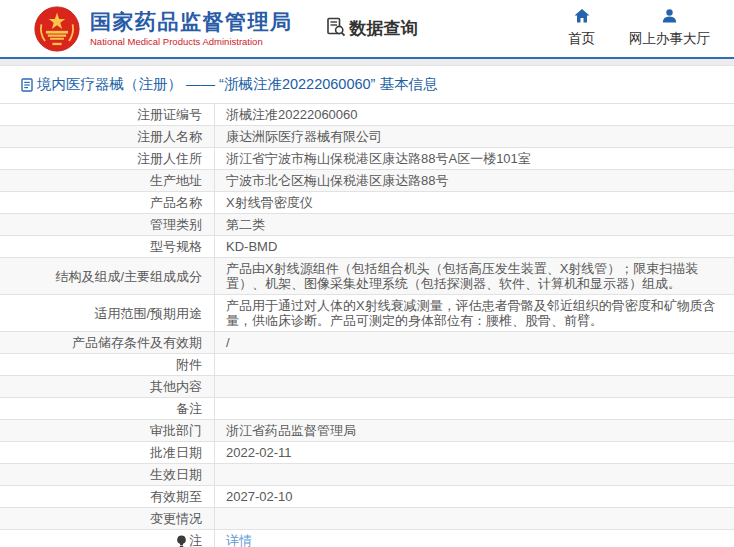 The height and width of the screenshot is (547, 734). Describe the element at coordinates (367, 314) in the screenshot. I see `table-row: 适用范围/预期用途产品用于通过对人体的X射线衰减测量，评估患者骨骼及邻近组织的骨…` at that location.